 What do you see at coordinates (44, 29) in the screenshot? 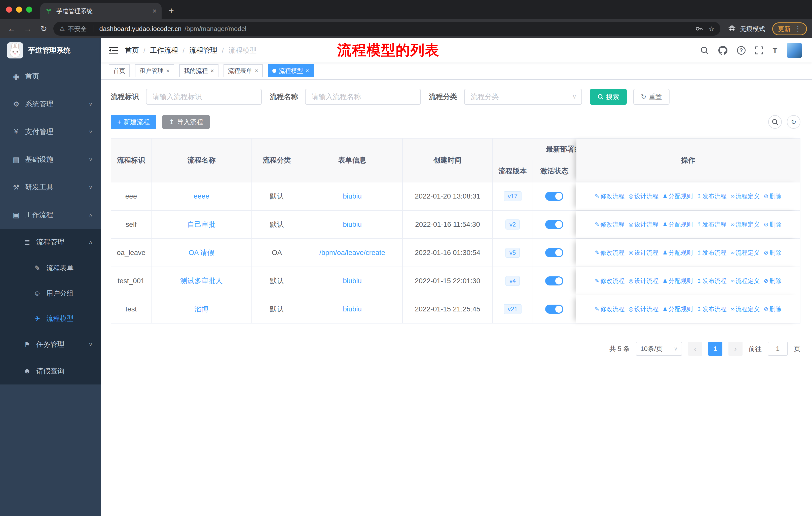
I see `reload-button: ↻` at bounding box center [44, 29].